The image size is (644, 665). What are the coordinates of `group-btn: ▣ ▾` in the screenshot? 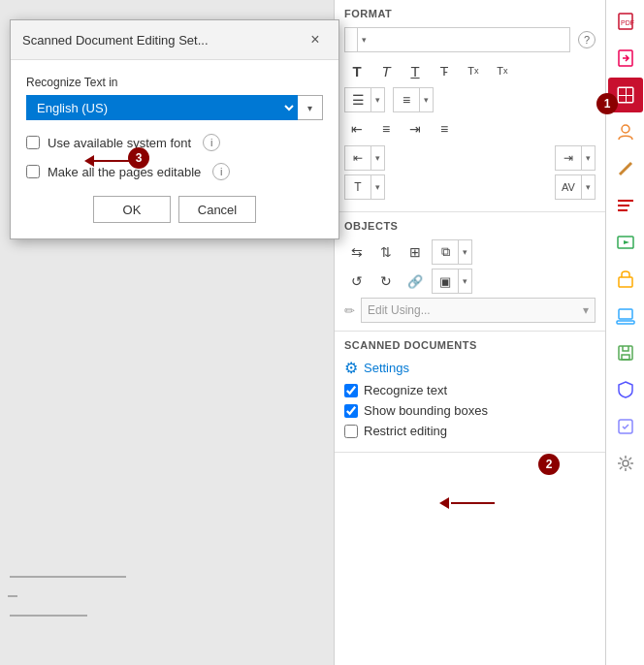 It's located at (452, 281).